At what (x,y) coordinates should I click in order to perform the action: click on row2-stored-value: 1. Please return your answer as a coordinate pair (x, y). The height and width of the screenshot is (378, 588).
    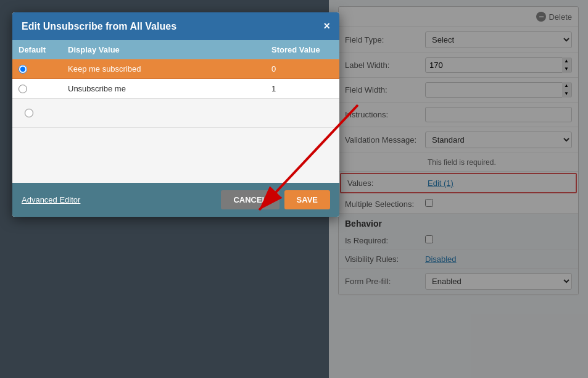
    Looking at the image, I should click on (274, 89).